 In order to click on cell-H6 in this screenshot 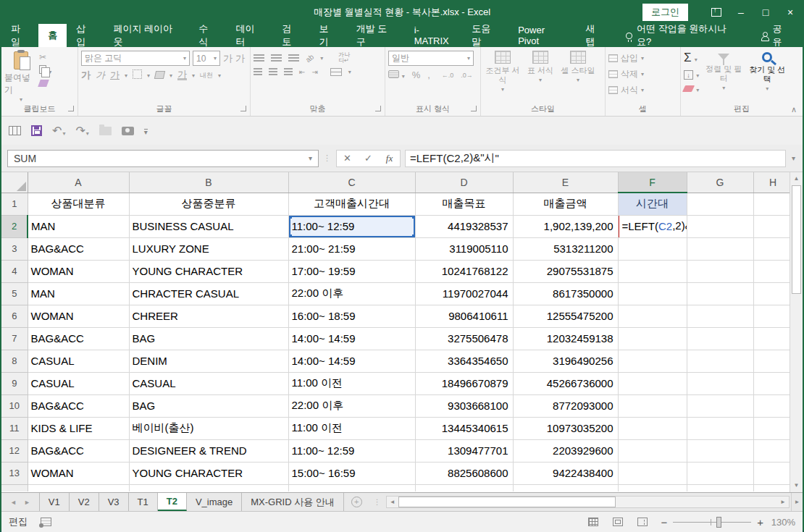, I will do `click(773, 316)`.